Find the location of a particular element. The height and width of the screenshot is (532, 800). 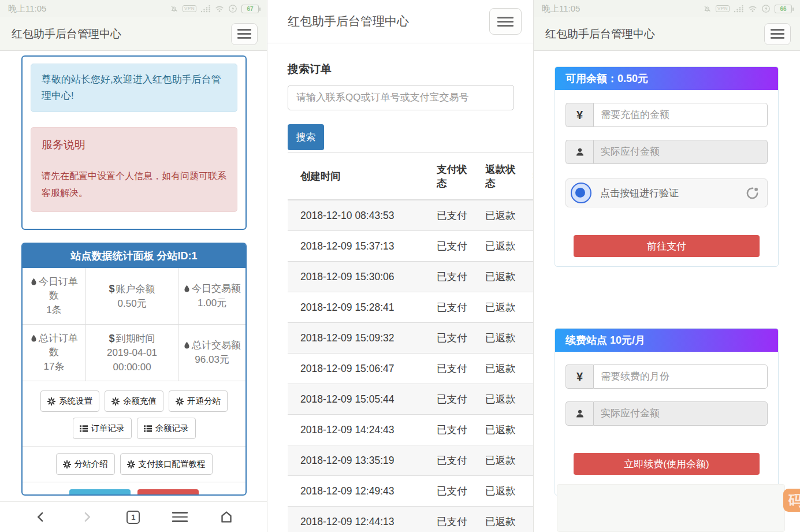

browser-home-button is located at coordinates (226, 517).